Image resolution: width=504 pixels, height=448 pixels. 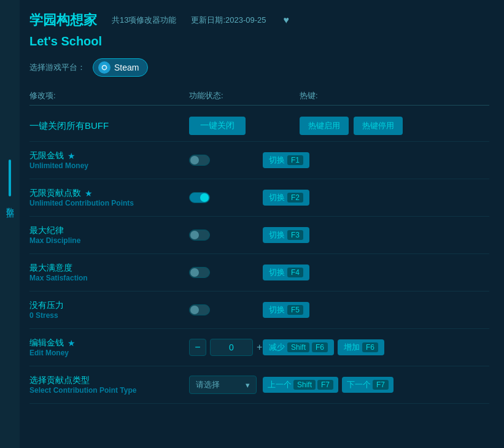 I want to click on mod-name-block-2: 最大纪律Max Discipline, so click(x=109, y=235).